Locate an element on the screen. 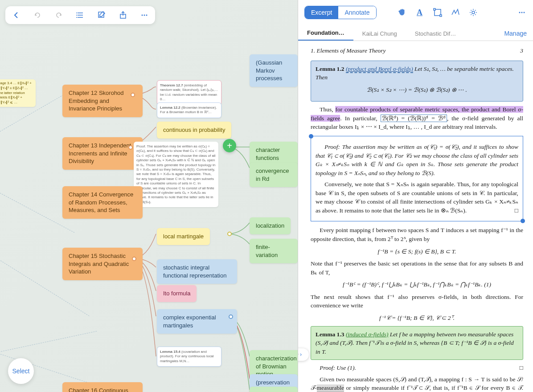  back-button is located at coordinates (16, 15).